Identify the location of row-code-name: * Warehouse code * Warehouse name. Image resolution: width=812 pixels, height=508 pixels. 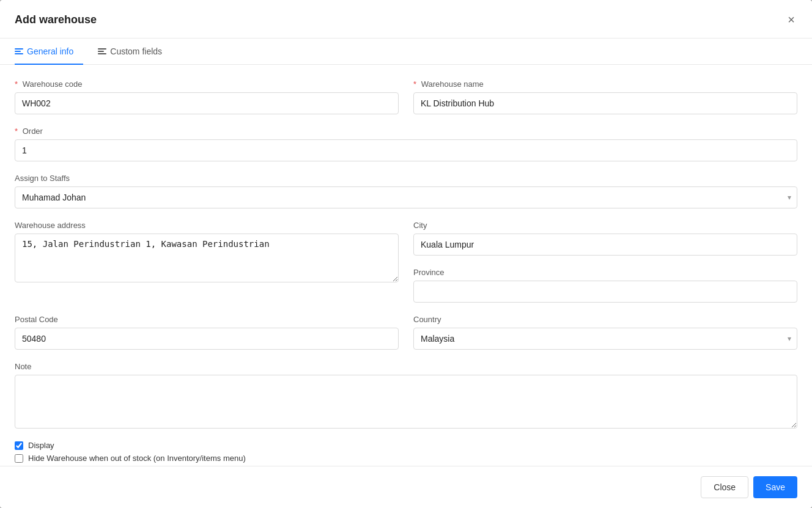
(406, 97).